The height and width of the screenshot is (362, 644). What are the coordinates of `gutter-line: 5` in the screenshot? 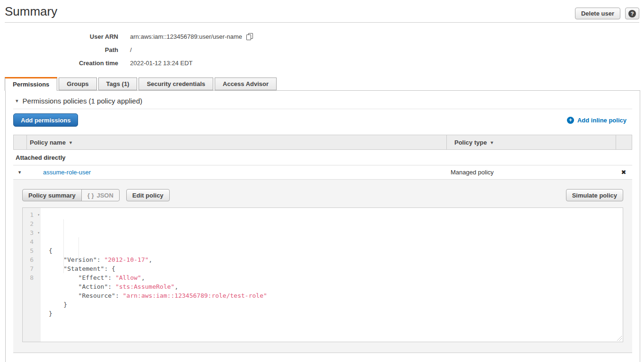 It's located at (32, 250).